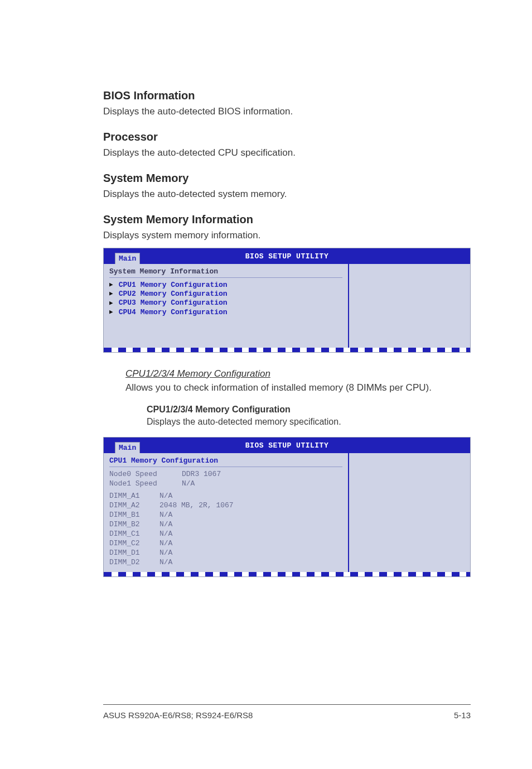 The height and width of the screenshot is (769, 532). I want to click on bios-kv-row: Node0 SpeedDDR3 1067, so click(226, 474).